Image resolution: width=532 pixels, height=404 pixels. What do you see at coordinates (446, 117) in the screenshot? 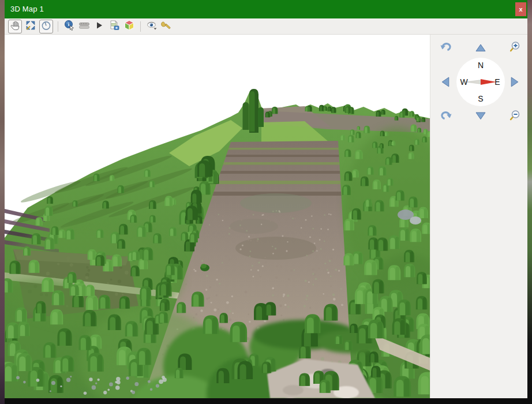
I see `rotate-cw-button` at bounding box center [446, 117].